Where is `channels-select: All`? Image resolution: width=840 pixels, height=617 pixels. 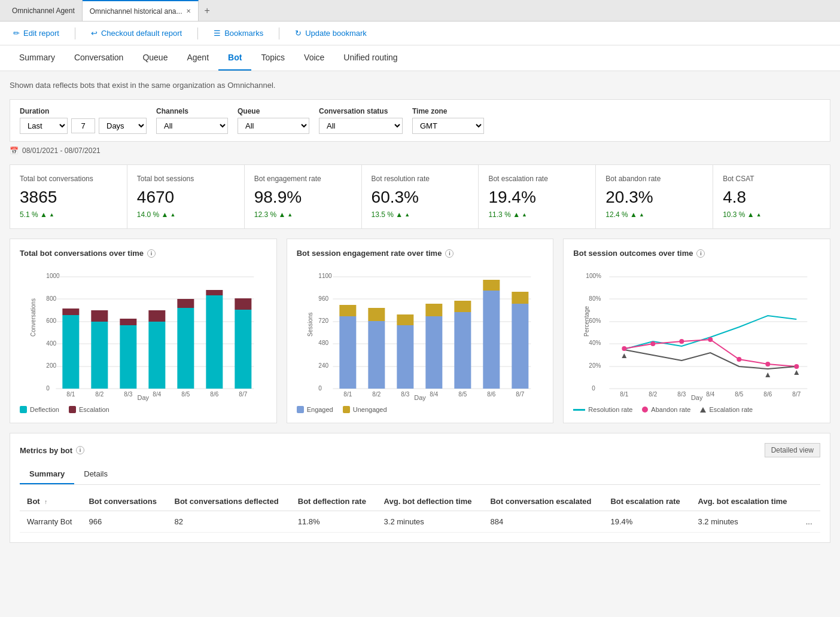
channels-select: All is located at coordinates (192, 126).